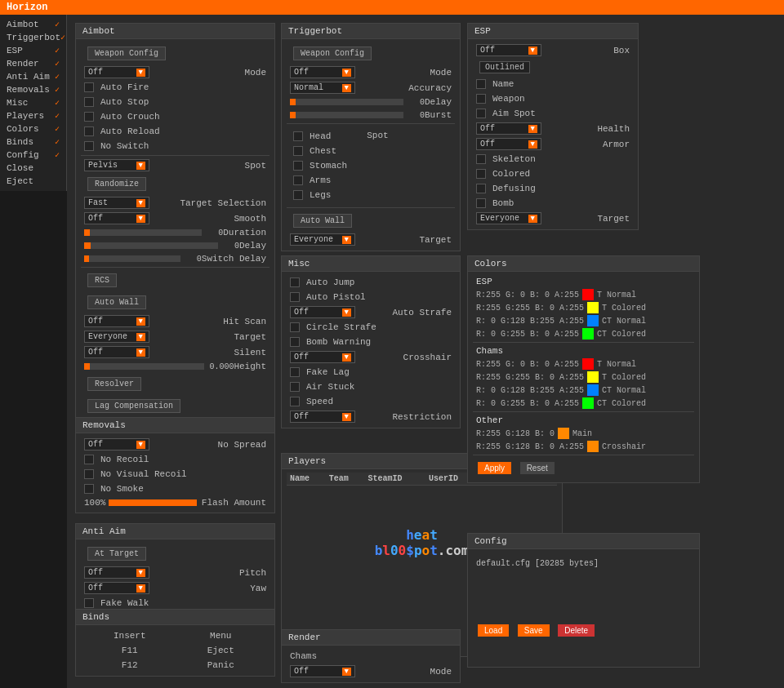 The image size is (784, 688). I want to click on esp-tn-swatch, so click(588, 295).